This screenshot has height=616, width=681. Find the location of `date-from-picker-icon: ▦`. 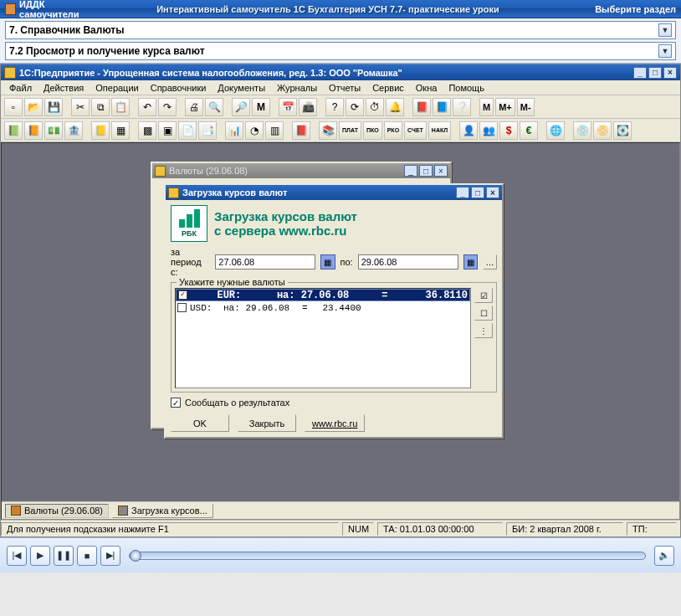

date-from-picker-icon: ▦ is located at coordinates (328, 262).